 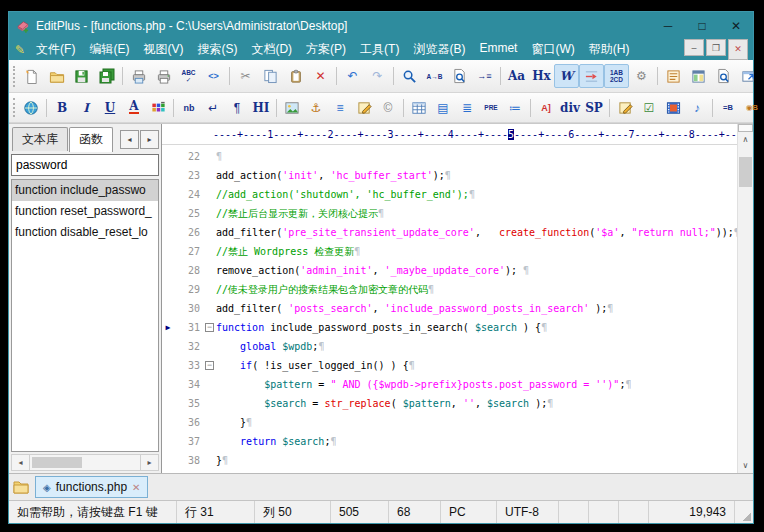 What do you see at coordinates (744, 512) in the screenshot?
I see `resize-grip` at bounding box center [744, 512].